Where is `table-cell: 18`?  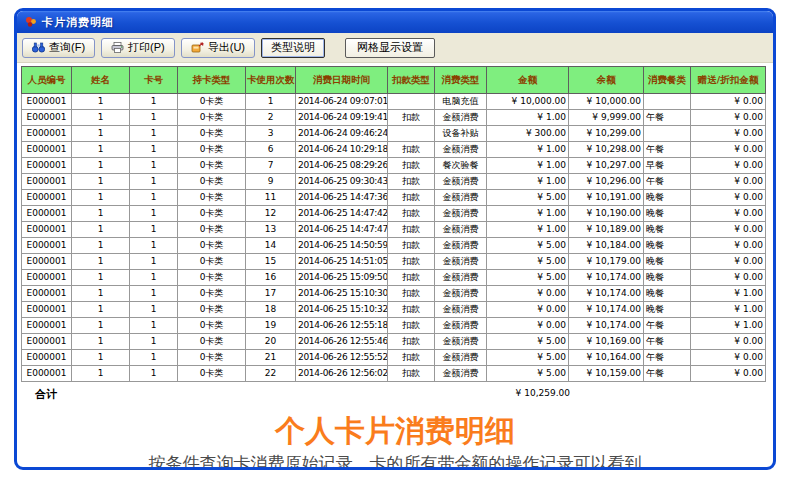
table-cell: 18 is located at coordinates (271, 310).